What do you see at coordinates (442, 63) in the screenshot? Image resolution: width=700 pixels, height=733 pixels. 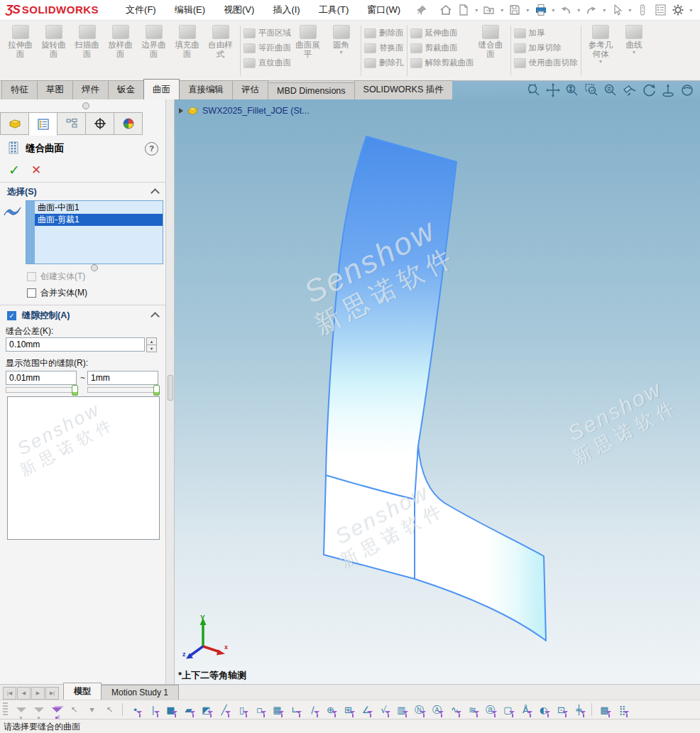 I see `ribbon-small-button: 解除剪裁曲面` at bounding box center [442, 63].